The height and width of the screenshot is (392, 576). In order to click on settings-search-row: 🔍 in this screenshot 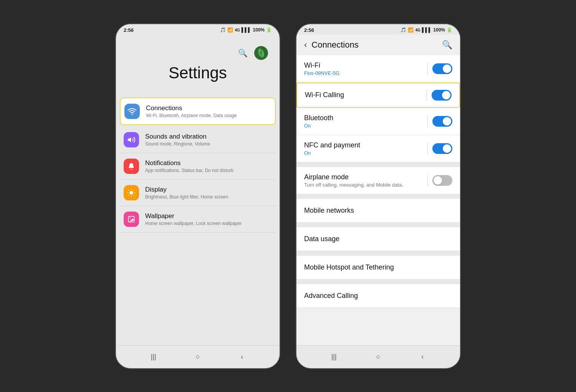, I will do `click(198, 53)`.